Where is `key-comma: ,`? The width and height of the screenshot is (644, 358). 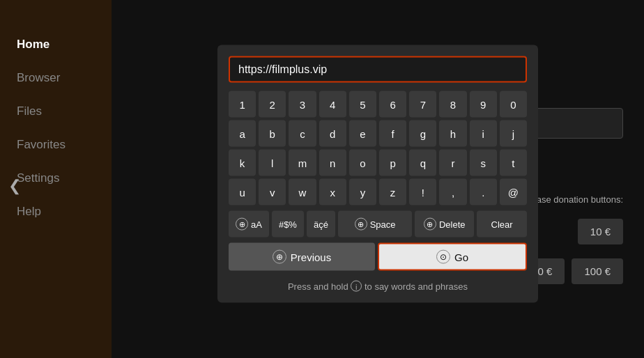
key-comma: , is located at coordinates (453, 192).